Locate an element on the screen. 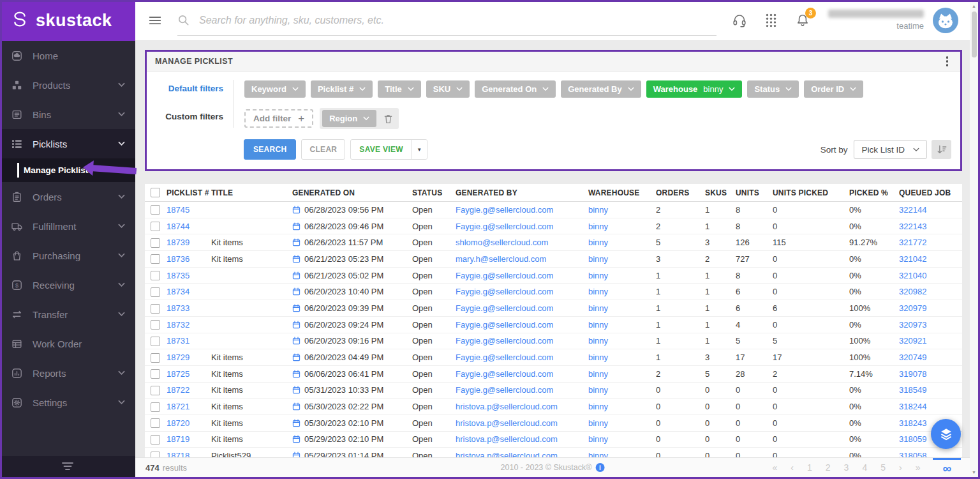 Image resolution: width=980 pixels, height=479 pixels. select-all-checkbox is located at coordinates (156, 193).